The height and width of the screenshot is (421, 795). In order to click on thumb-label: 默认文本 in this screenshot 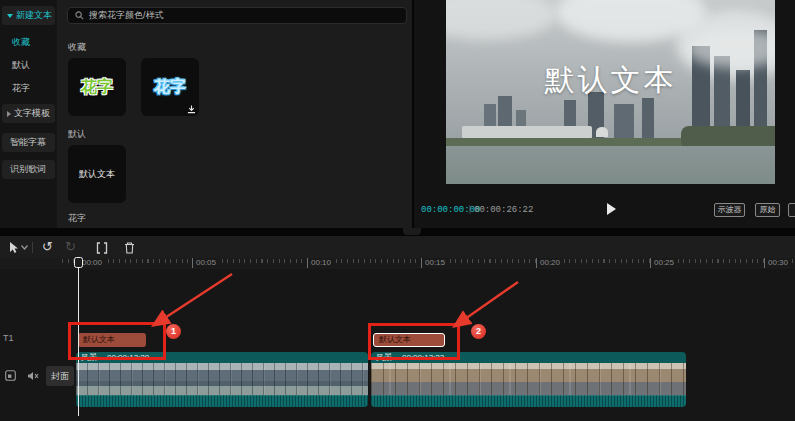, I will do `click(97, 174)`.